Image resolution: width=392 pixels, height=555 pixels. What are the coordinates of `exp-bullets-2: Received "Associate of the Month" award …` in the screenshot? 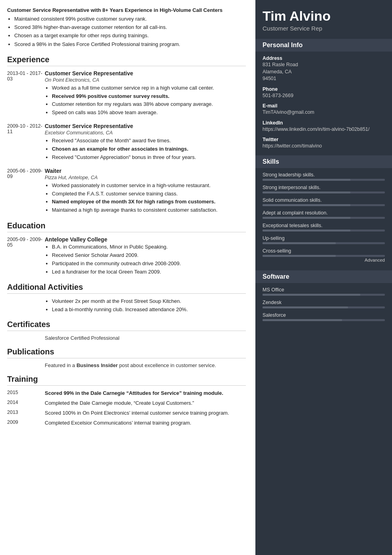 It's located at (145, 149).